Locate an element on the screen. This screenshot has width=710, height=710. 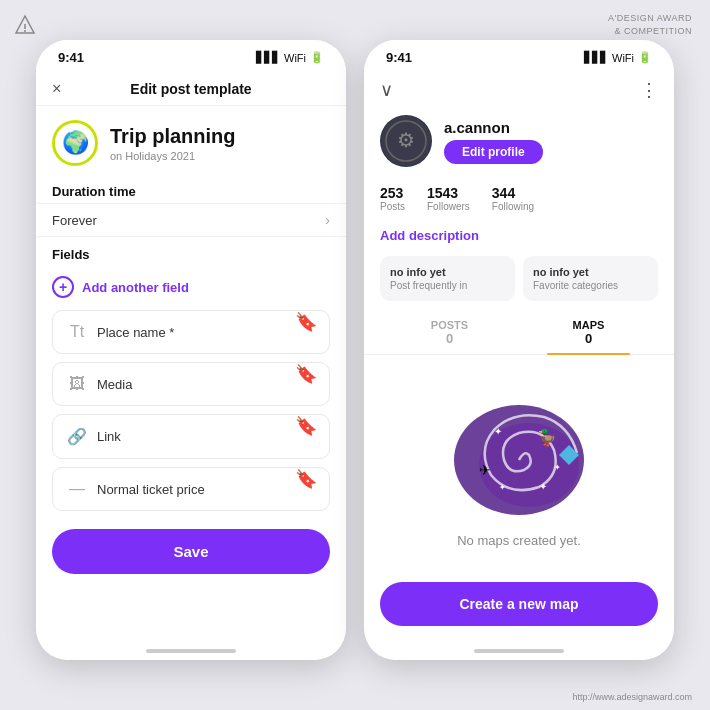
posts-count: 253 is located at coordinates (392, 193).